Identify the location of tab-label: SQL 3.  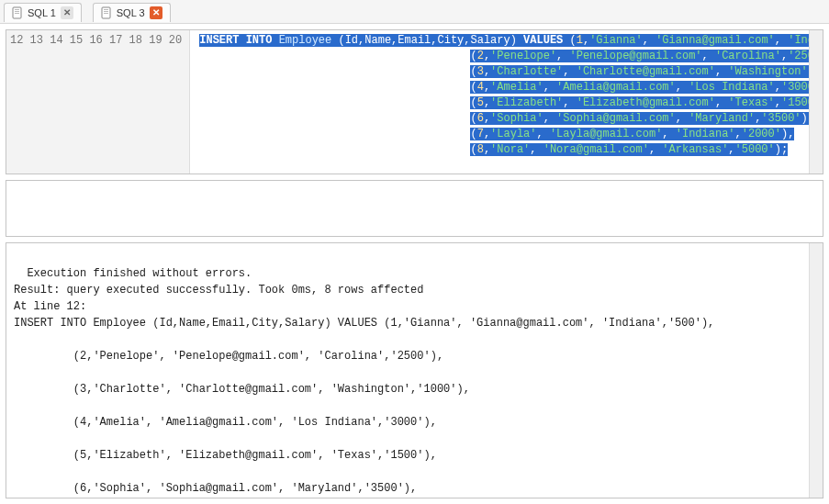
(130, 13).